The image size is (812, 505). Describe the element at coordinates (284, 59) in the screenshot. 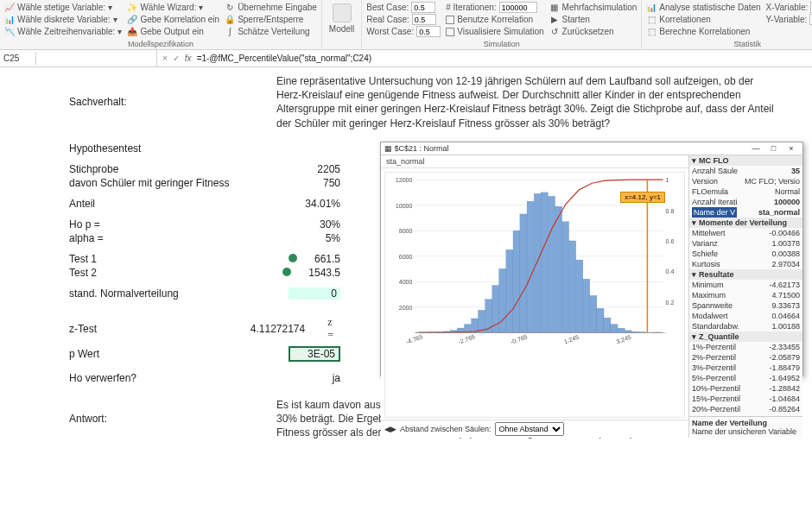

I see `formula-text: =1-@fMC_PercentileValue("sta_normal";C24…` at that location.